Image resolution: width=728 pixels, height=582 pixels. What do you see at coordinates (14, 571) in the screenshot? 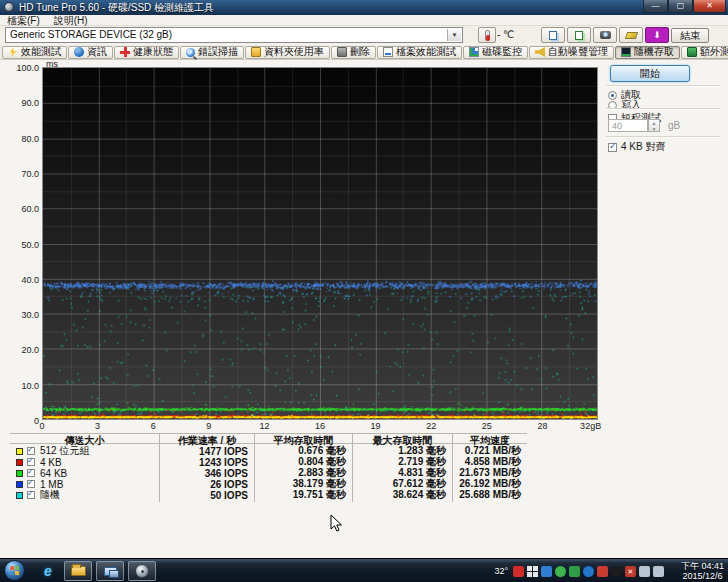
I see `windows-logo-icon` at bounding box center [14, 571].